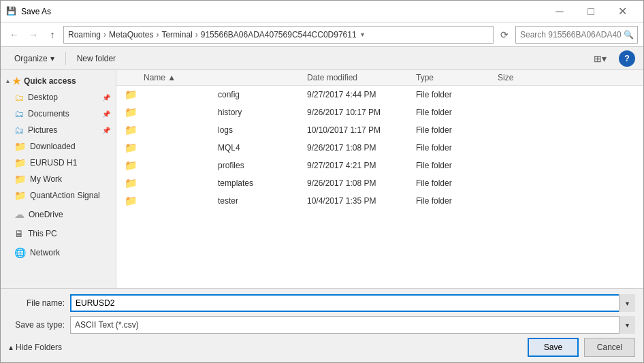 This screenshot has width=644, height=363. What do you see at coordinates (14, 35) in the screenshot?
I see `back-button: ←` at bounding box center [14, 35].